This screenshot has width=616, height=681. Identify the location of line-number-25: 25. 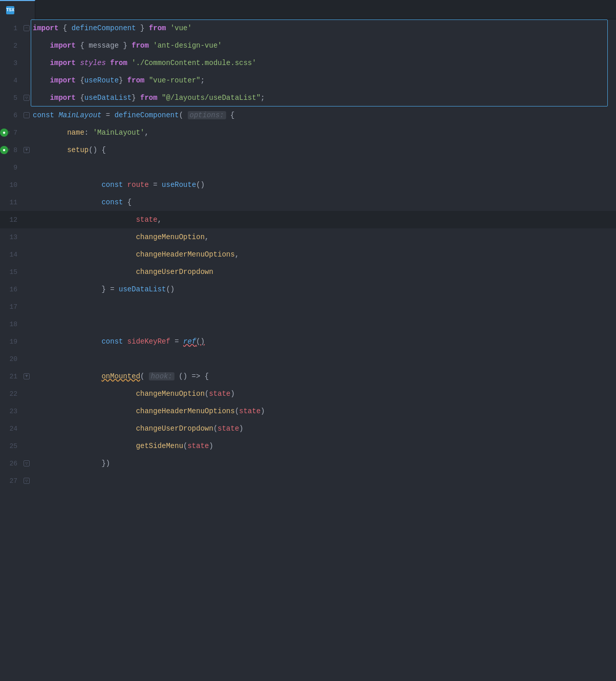
(13, 446).